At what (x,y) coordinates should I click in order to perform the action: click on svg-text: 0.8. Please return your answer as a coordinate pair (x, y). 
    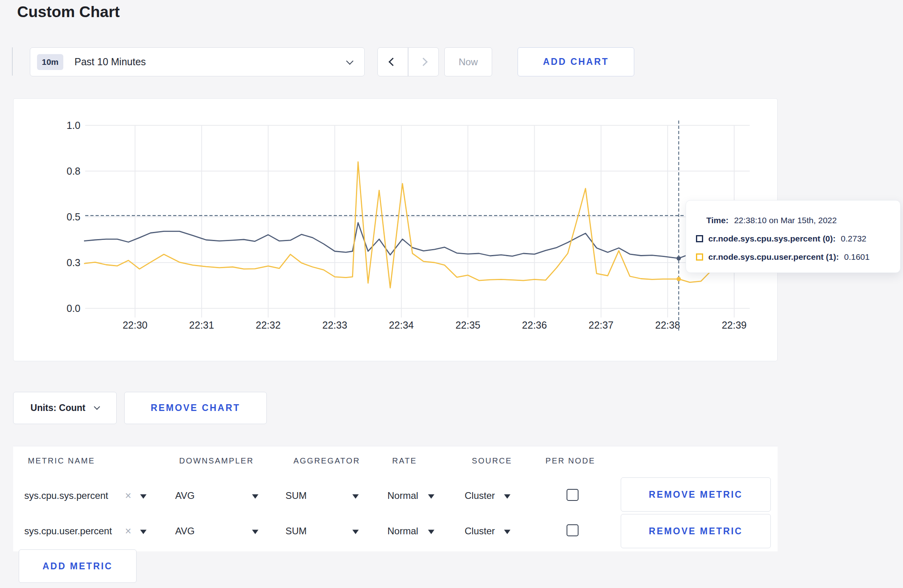
    Looking at the image, I should click on (73, 171).